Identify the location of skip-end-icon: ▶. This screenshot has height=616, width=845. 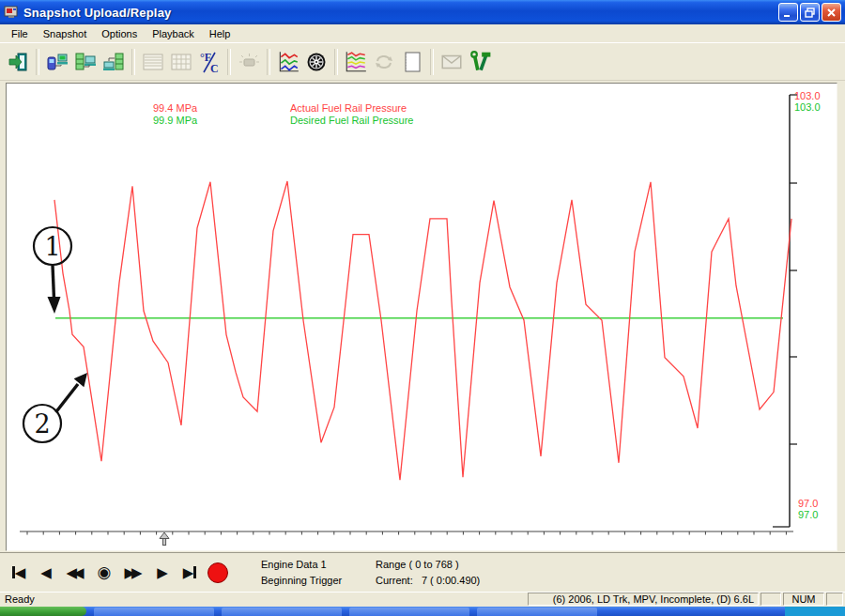
(189, 573).